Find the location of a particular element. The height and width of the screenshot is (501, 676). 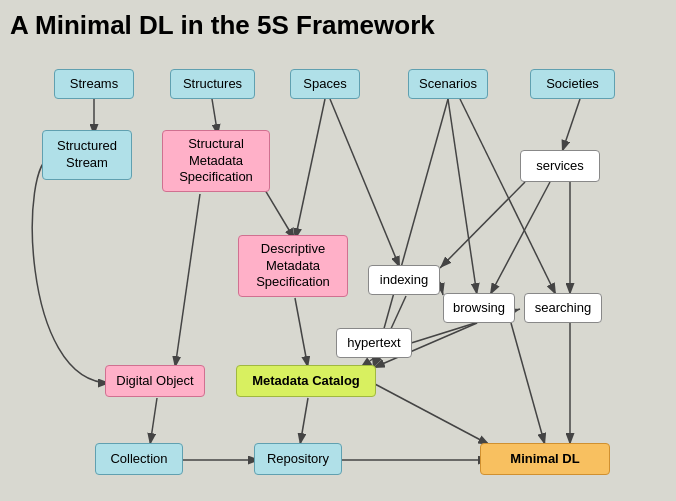

node-indexing: indexing is located at coordinates (404, 280).